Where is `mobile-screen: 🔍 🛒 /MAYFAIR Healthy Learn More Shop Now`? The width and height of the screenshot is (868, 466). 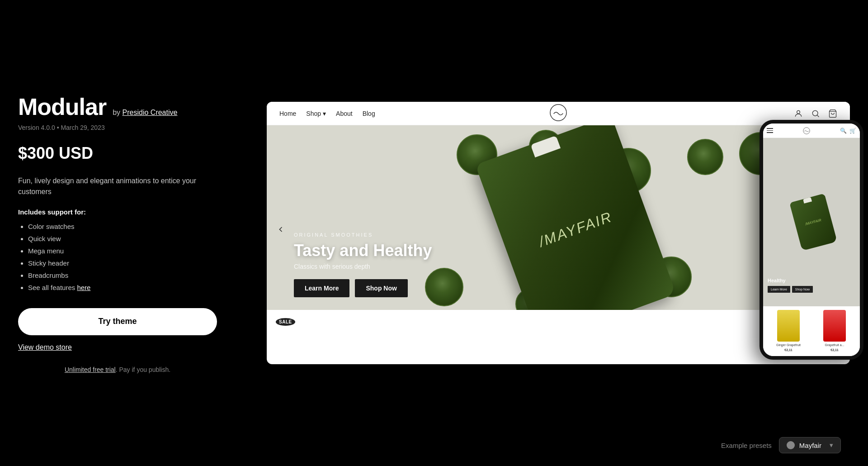
mobile-screen: 🔍 🛒 /MAYFAIR Healthy Learn More Shop Now is located at coordinates (811, 240).